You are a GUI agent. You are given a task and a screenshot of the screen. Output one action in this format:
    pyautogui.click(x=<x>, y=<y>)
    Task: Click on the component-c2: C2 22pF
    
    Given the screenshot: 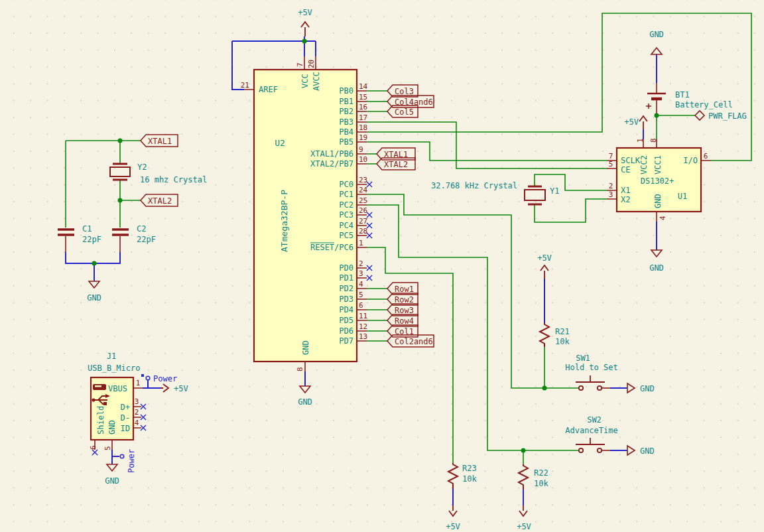 What is the action you would take?
    pyautogui.click(x=134, y=234)
    